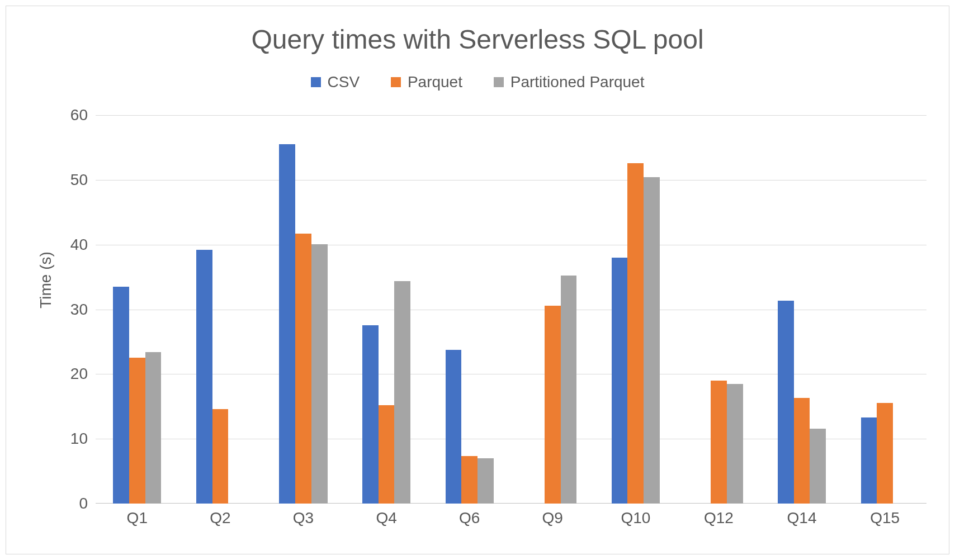 The width and height of the screenshot is (955, 560). What do you see at coordinates (511, 518) in the screenshot?
I see `x-labels: Q1Q2Q3Q4Q6Q9Q10Q12Q14Q15` at bounding box center [511, 518].